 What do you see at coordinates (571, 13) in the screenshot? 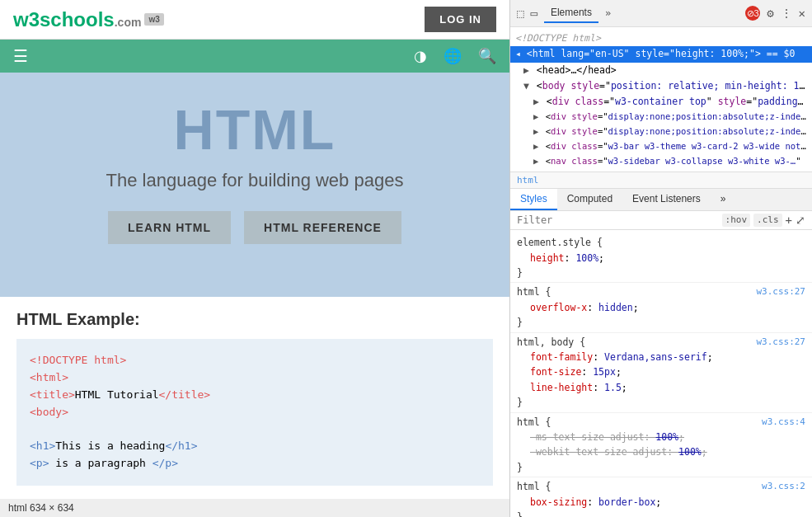
I see `elements-tab: Elements` at bounding box center [571, 13].